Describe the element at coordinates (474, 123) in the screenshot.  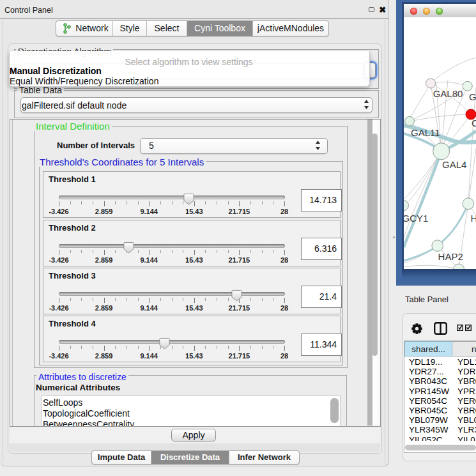
I see `svg-text: C` at that location.